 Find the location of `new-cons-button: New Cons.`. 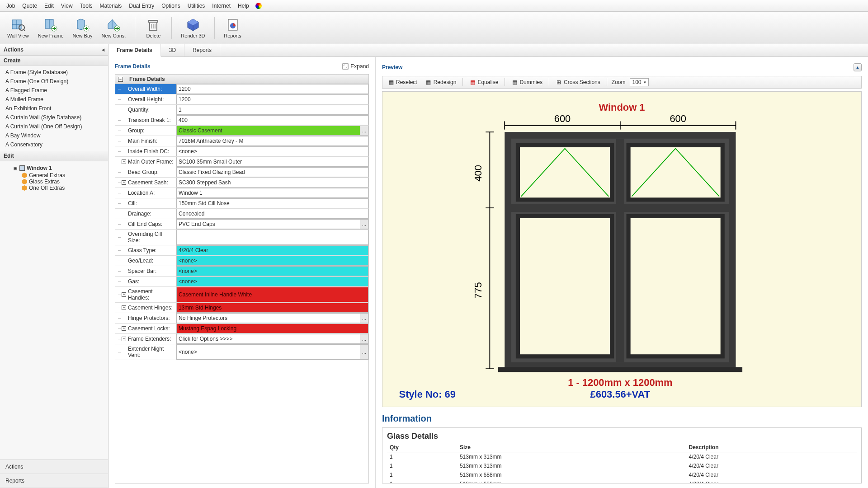

new-cons-button: New Cons. is located at coordinates (114, 28).